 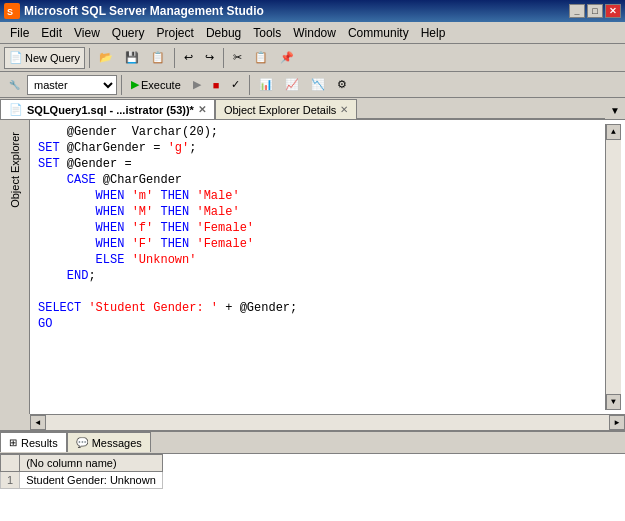 What do you see at coordinates (250, 85) in the screenshot?
I see `toolbar2-separator2` at bounding box center [250, 85].